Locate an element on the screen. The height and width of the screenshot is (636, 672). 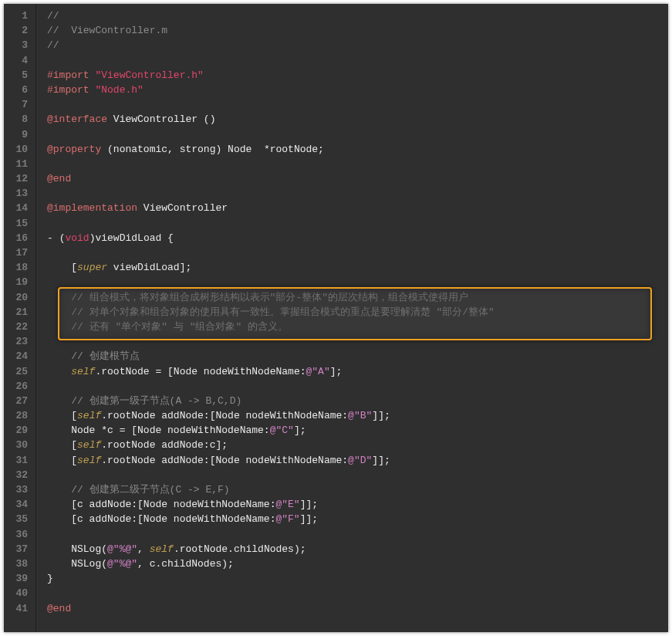
line-number: 29 is located at coordinates (17, 431).